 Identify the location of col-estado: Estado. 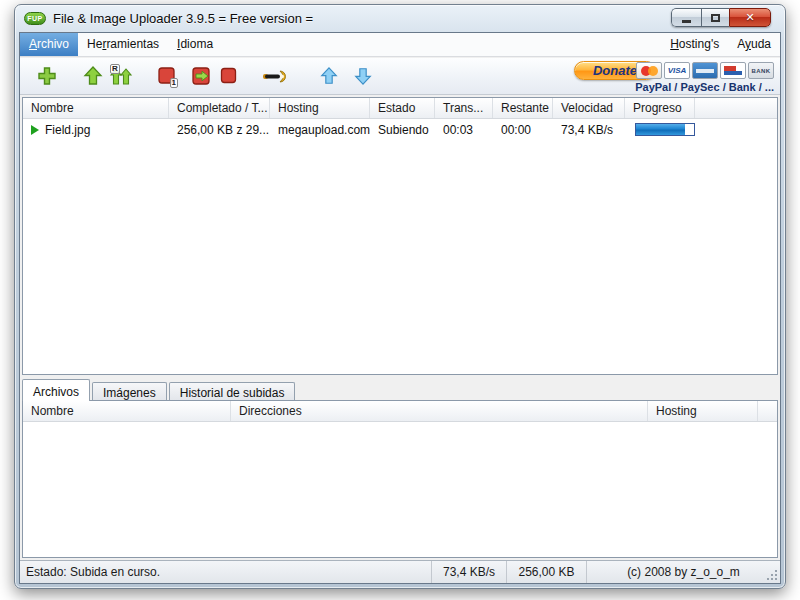
(402, 108).